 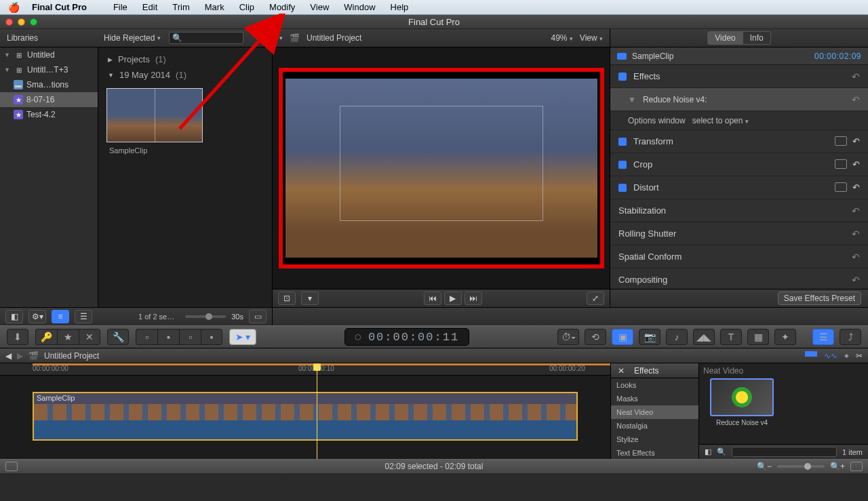 I want to click on fullscreen-button: ⤢, so click(x=595, y=298).